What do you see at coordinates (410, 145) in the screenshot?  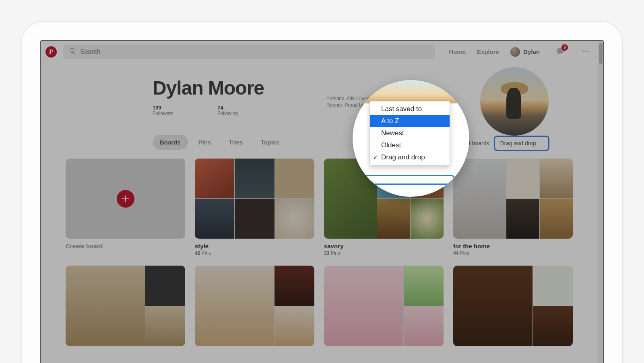 I see `sort-option-oldest: Oldest` at bounding box center [410, 145].